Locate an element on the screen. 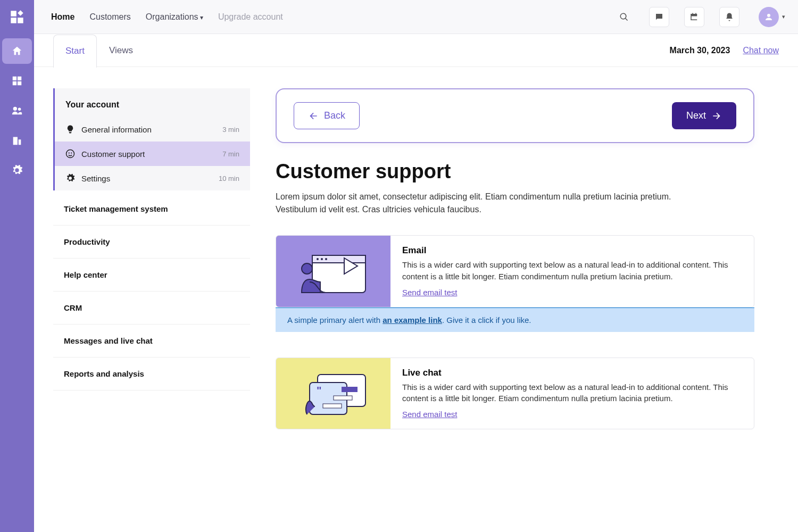 This screenshot has height=532, width=798. nav-organizations: Organizations is located at coordinates (174, 17).